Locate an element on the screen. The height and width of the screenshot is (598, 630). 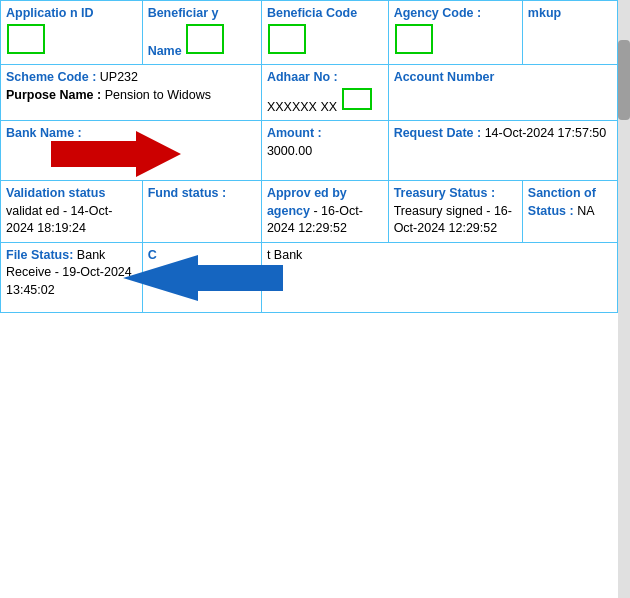
fund-status-cell: Fund status : is located at coordinates (202, 212).